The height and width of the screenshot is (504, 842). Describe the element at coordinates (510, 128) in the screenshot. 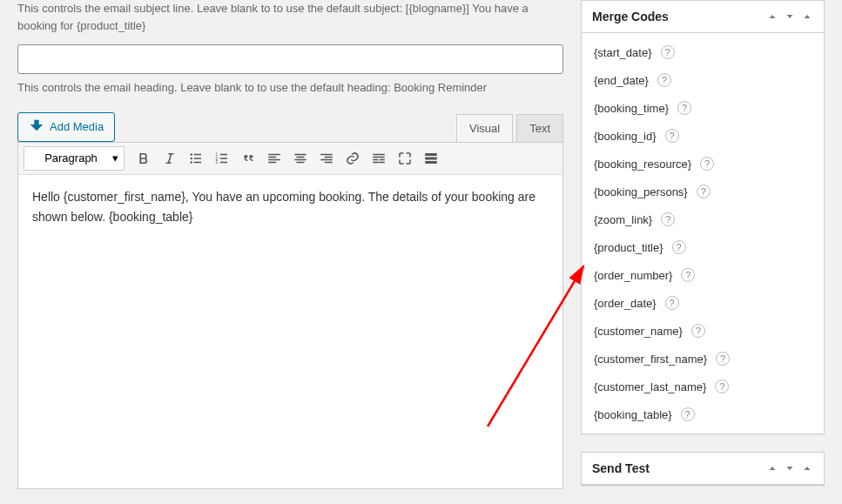

I see `editor-mode-tabs: Visual Text` at that location.